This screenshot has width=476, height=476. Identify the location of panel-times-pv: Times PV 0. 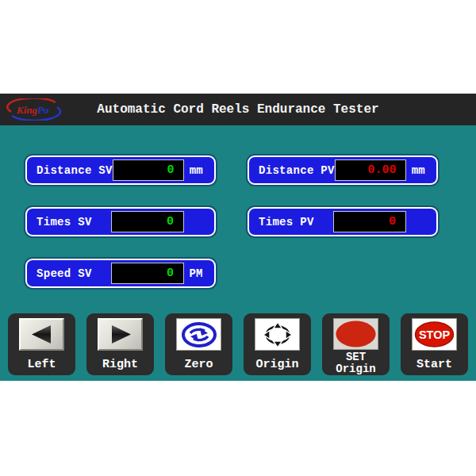
(343, 222).